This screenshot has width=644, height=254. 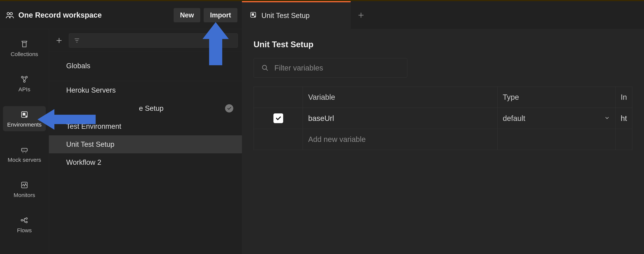 What do you see at coordinates (146, 162) in the screenshot?
I see `env-item: Workflow 2` at bounding box center [146, 162].